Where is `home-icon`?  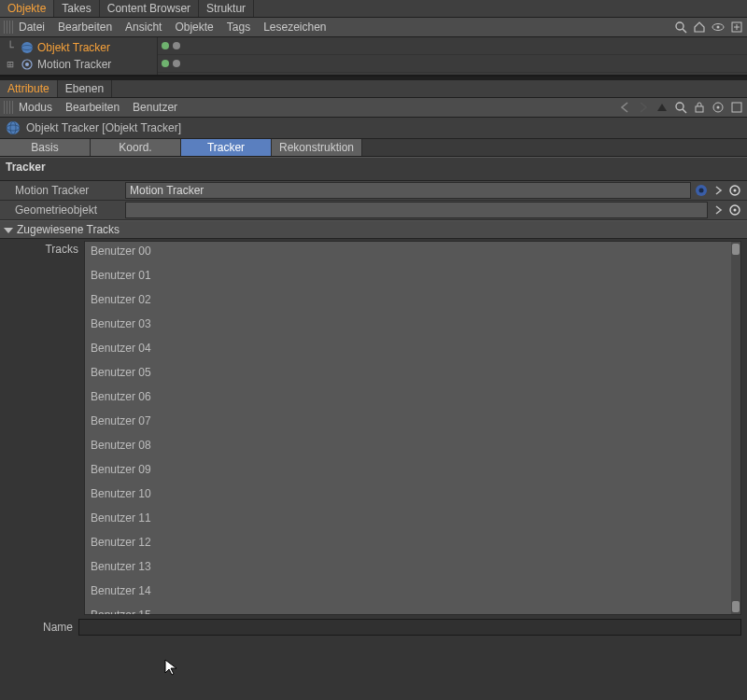
home-icon is located at coordinates (699, 27).